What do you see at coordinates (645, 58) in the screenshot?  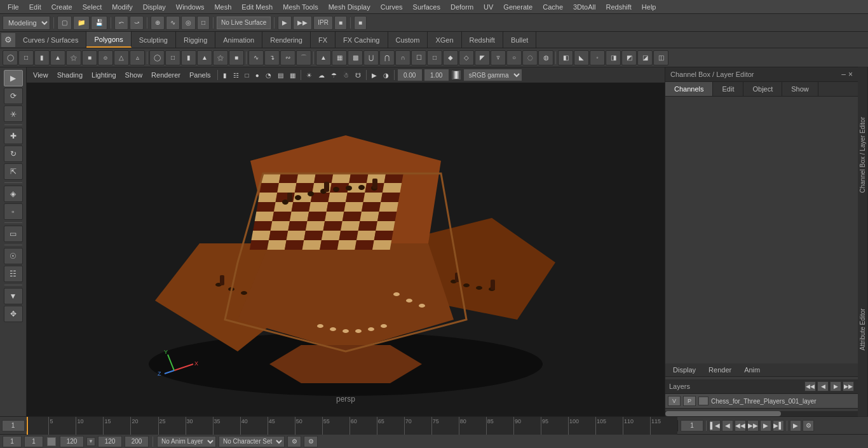 I see `poke-button: ◪` at bounding box center [645, 58].